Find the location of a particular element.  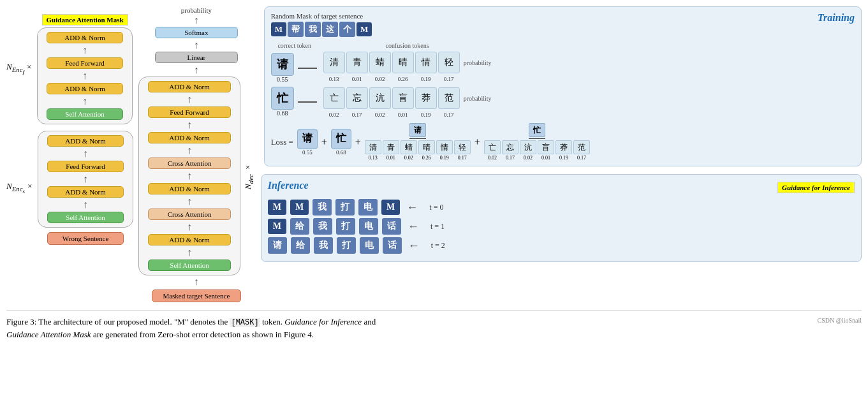

conf-cell-qing3: 蜻 is located at coordinates (380, 62).